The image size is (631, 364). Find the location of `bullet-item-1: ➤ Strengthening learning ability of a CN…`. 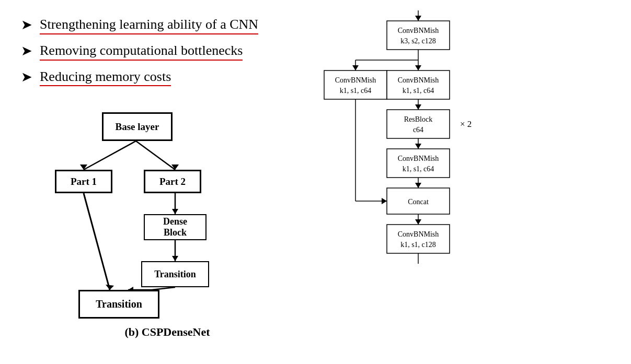

bullet-item-1: ➤ Strengthening learning ability of a CN… is located at coordinates (152, 25).